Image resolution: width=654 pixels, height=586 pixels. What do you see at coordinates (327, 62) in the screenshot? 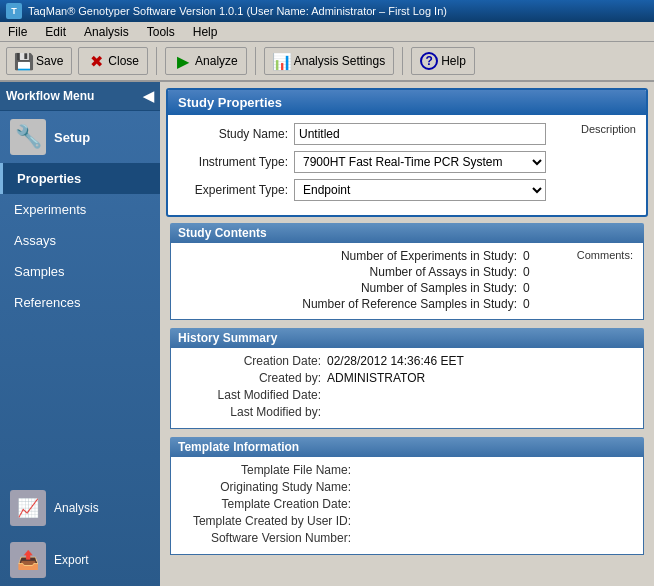
I see `toolbar: 💾 Save ✖ Close ▶ Analyze 📊 Analysis Sett…` at bounding box center [327, 62].